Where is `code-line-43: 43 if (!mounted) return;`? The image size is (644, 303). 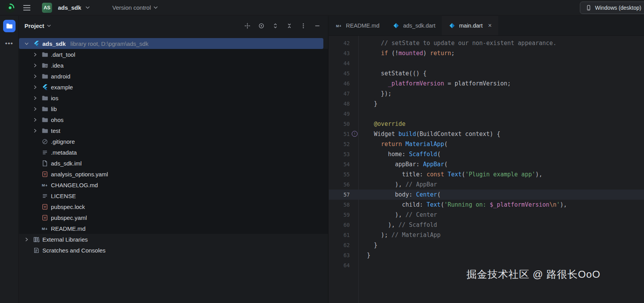 code-line-43: 43 if (!mounted) return; is located at coordinates (487, 53).